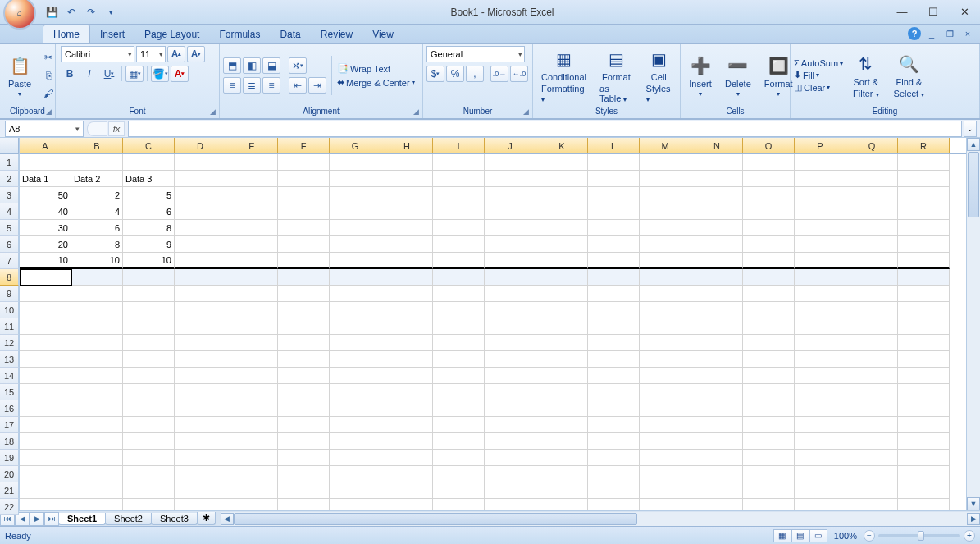  What do you see at coordinates (563, 212) in the screenshot?
I see `cell-K4` at bounding box center [563, 212].